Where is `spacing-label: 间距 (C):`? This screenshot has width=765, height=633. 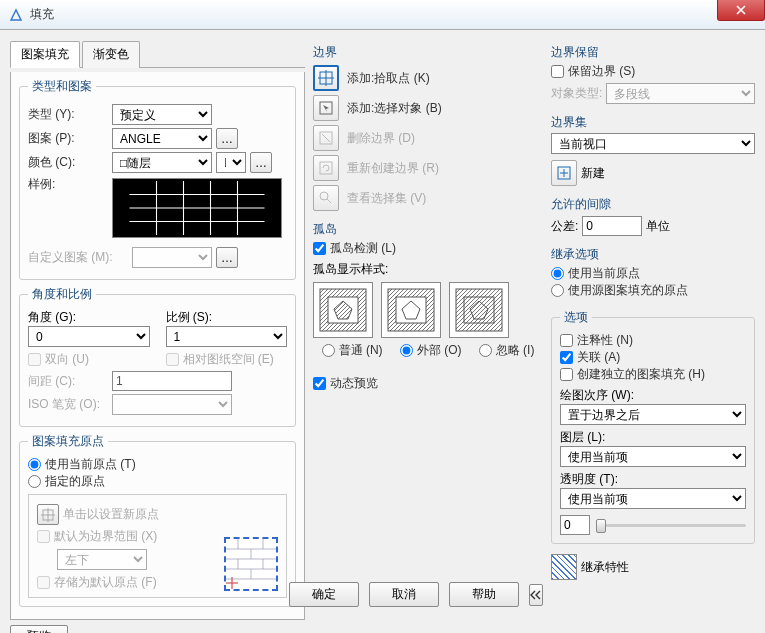
spacing-label: 间距 (C): is located at coordinates (68, 382).